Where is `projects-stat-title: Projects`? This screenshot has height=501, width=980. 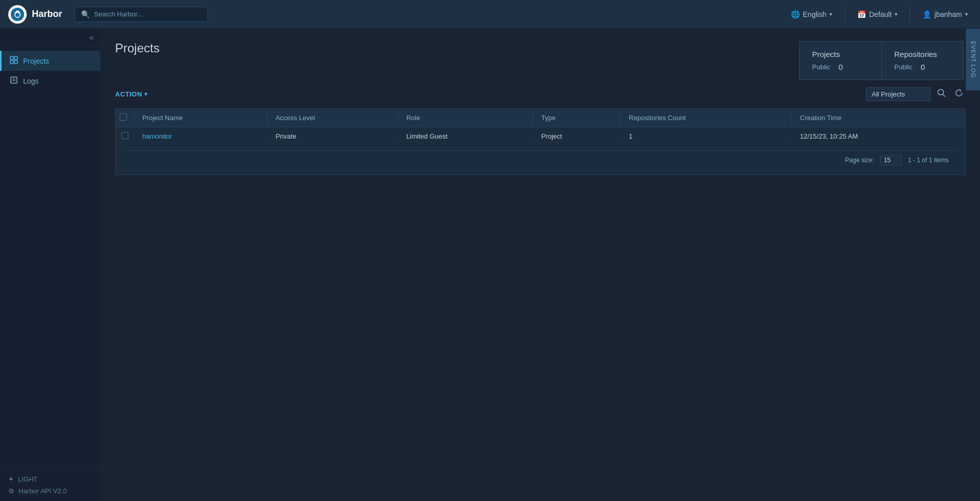
projects-stat-title: Projects is located at coordinates (840, 54).